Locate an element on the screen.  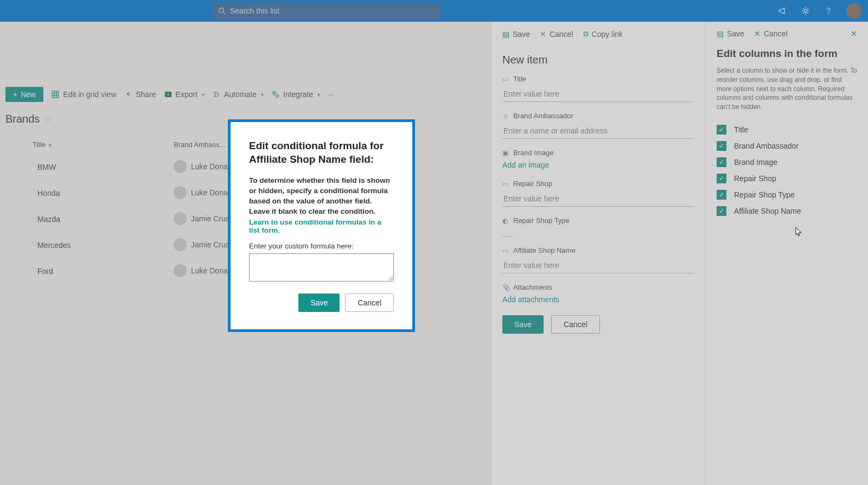
modal-learn-link: Learn to use conditional formulas in a l… is located at coordinates (321, 226).